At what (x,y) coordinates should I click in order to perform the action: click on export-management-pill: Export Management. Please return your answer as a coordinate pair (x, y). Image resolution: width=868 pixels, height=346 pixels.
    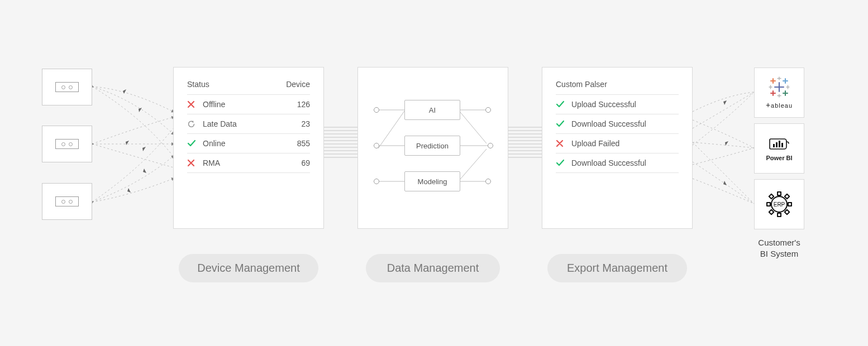
    Looking at the image, I should click on (617, 268).